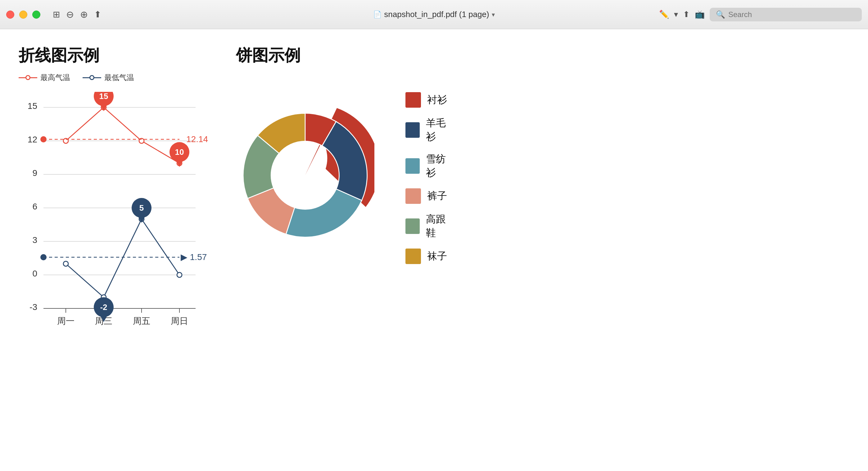 Image resolution: width=868 pixels, height=471 pixels. I want to click on svg-text: 周日, so click(179, 321).